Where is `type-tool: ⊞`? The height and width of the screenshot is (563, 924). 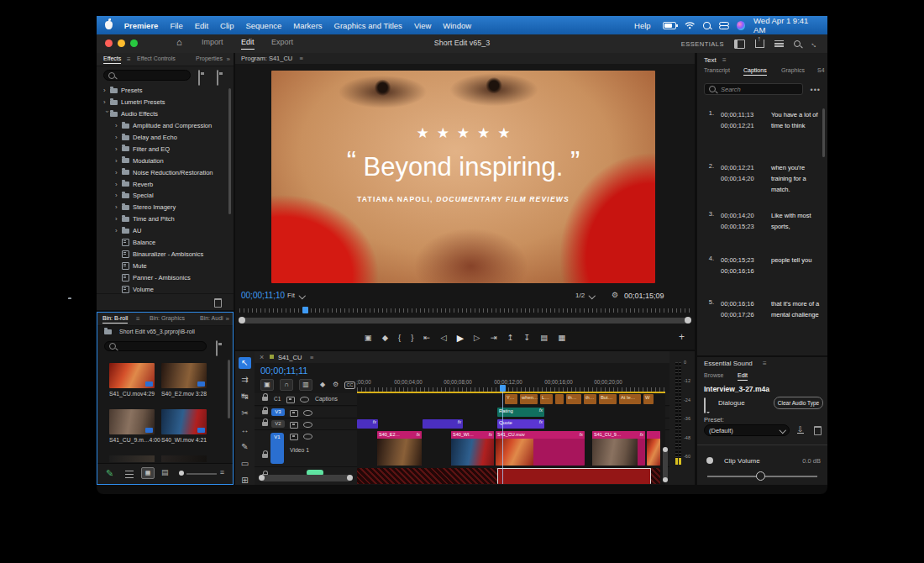 type-tool: ⊞ is located at coordinates (245, 481).